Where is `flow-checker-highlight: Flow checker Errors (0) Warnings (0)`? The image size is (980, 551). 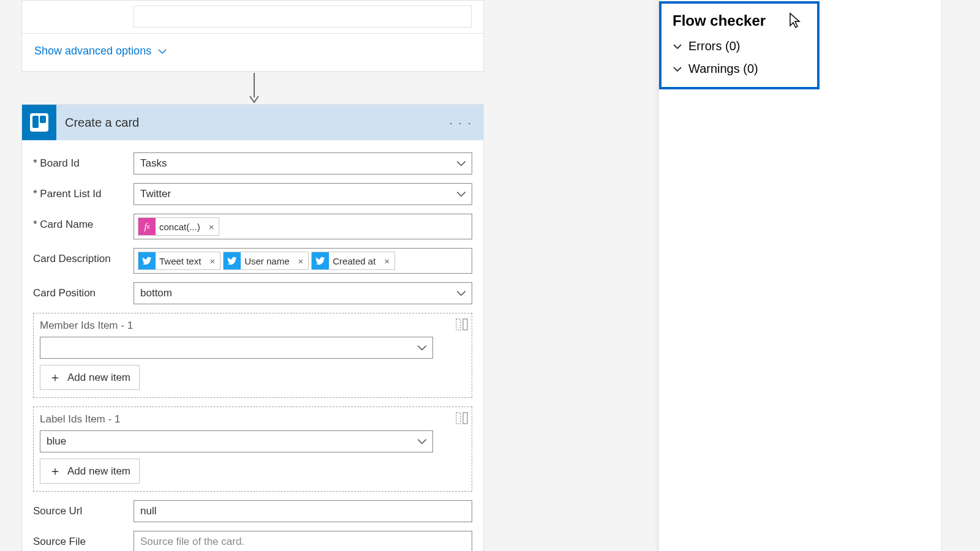
flow-checker-highlight: Flow checker Errors (0) Warnings (0) is located at coordinates (739, 45).